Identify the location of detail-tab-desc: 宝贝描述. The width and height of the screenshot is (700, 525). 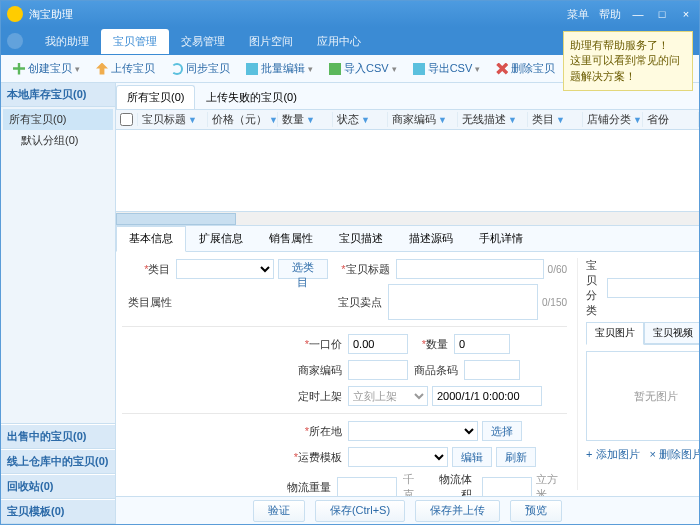
(361, 238).